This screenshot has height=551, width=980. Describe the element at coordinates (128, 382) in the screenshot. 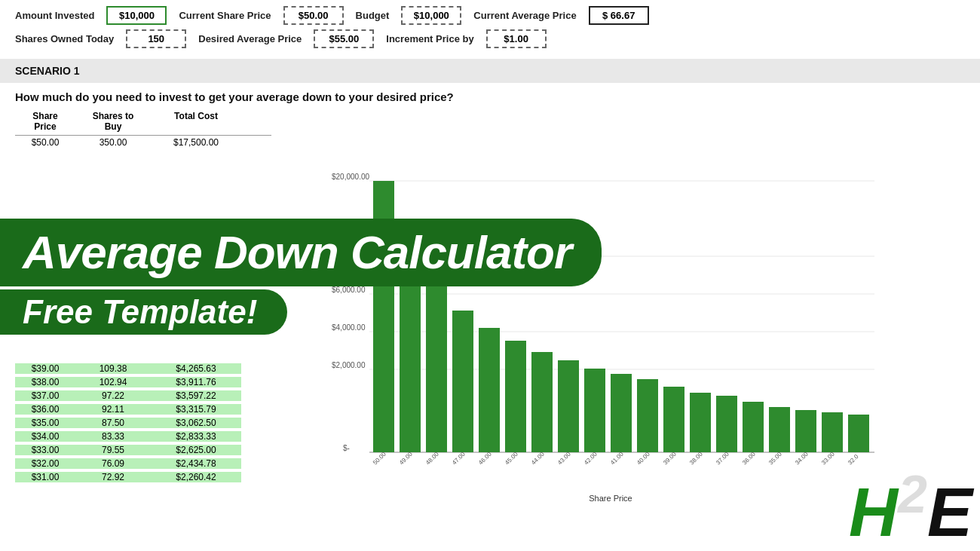

I see `table-row: $38.00 102.94 $3,911.76` at that location.